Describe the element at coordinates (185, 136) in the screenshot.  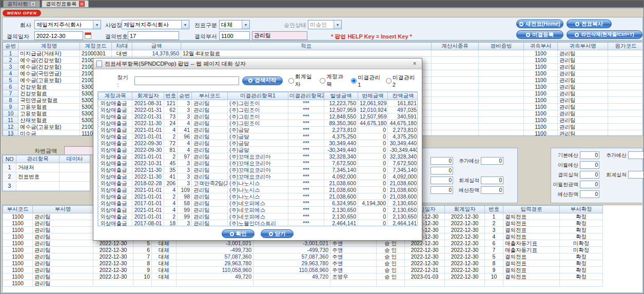
I see `table-cell: 96` at that location.